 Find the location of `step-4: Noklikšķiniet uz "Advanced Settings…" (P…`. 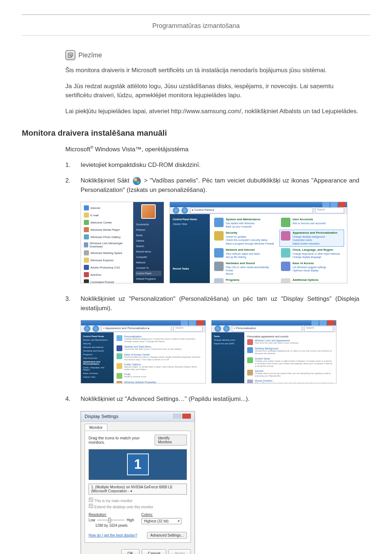

step-4: Noklikšķiniet uz "Advanced Settings…" (P… is located at coordinates (212, 399).